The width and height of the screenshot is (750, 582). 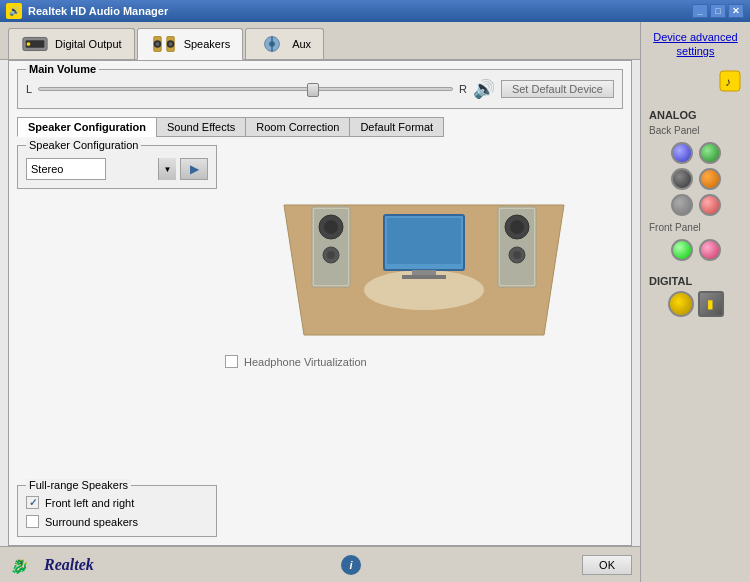 I want to click on jack-front-headphone, so click(x=682, y=250).